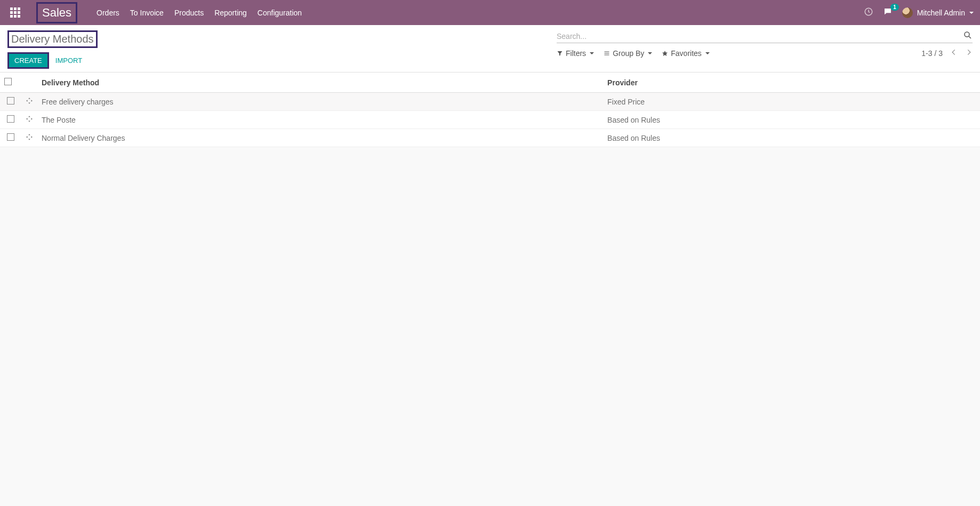 The image size is (980, 506). Describe the element at coordinates (628, 53) in the screenshot. I see `groupby-label: Group By` at that location.